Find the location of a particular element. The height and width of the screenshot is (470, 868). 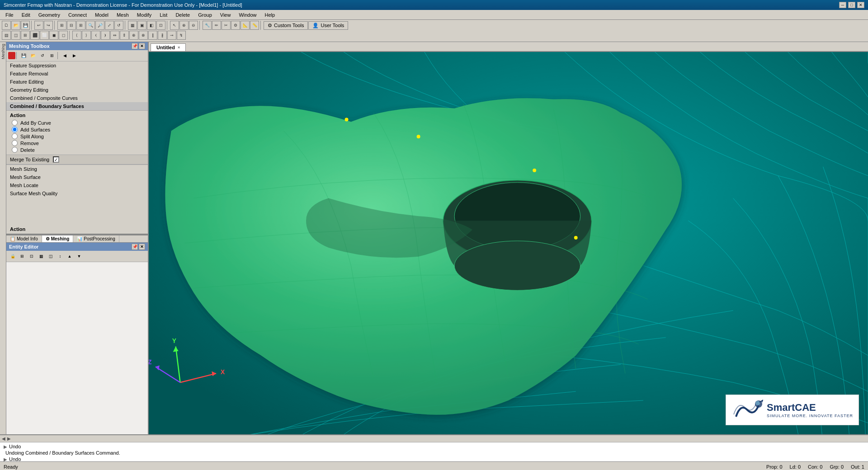

select-btn-1: ↖ is located at coordinates (175, 25).